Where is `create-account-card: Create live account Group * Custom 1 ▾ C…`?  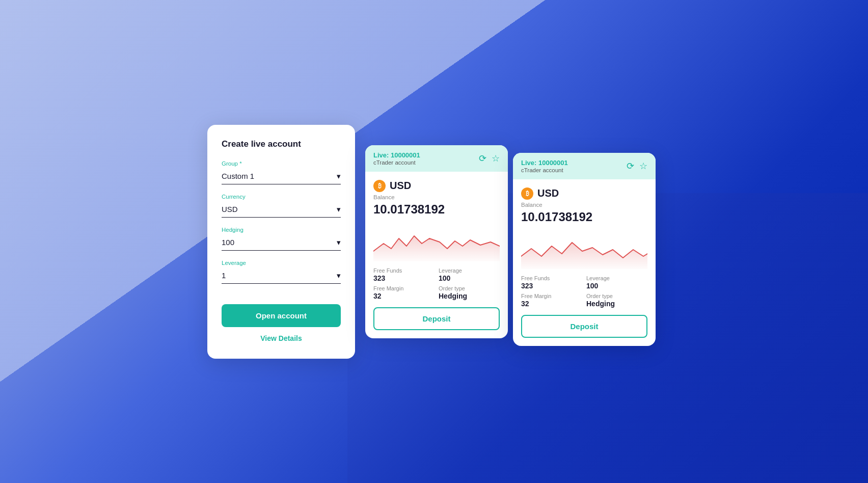 create-account-card: Create live account Group * Custom 1 ▾ C… is located at coordinates (281, 242).